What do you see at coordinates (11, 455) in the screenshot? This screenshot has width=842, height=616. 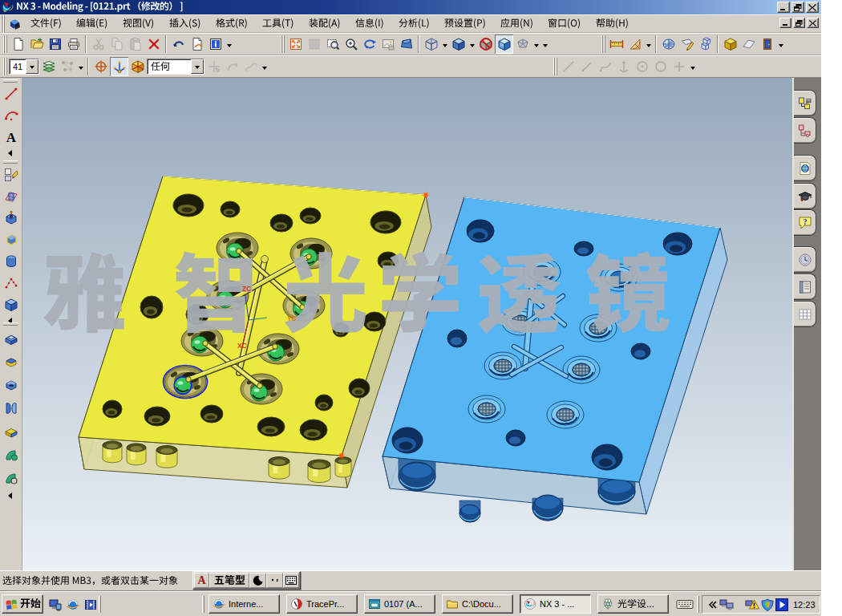 I see `blend-button` at bounding box center [11, 455].